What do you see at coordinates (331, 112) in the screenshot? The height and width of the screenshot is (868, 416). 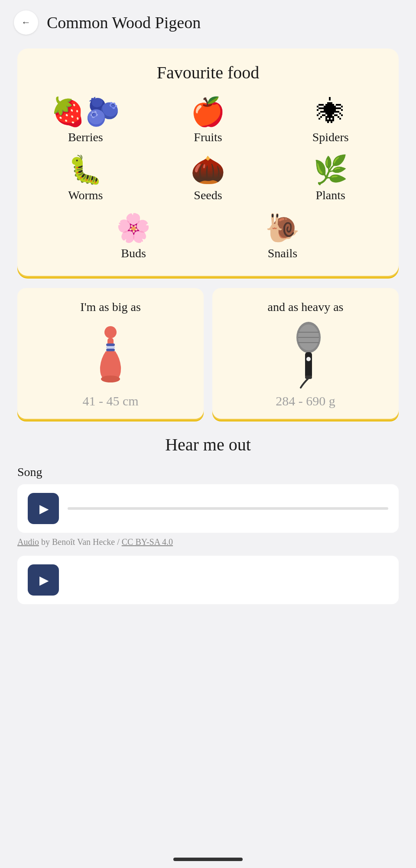 I see `spiders-icon: 🕷` at bounding box center [331, 112].